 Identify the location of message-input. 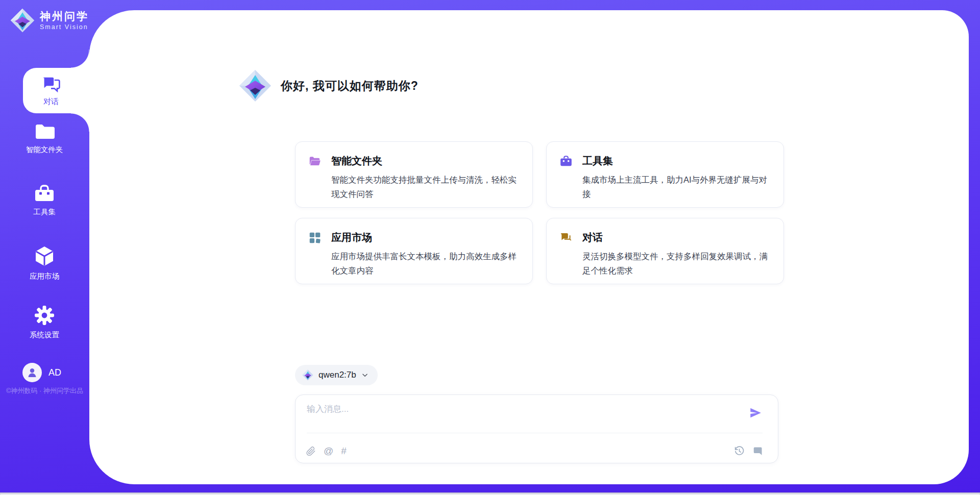
(521, 416).